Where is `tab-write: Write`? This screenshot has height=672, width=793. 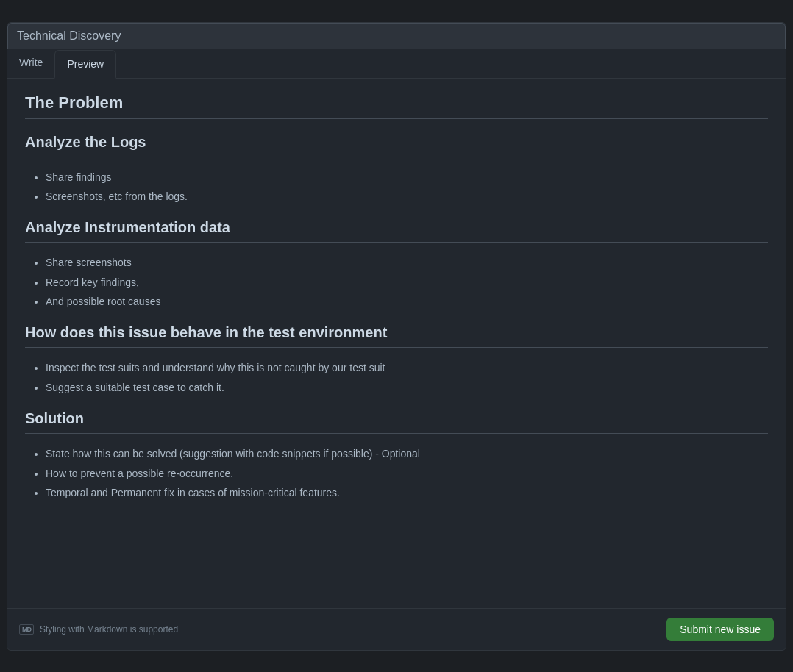 tab-write: Write is located at coordinates (31, 63).